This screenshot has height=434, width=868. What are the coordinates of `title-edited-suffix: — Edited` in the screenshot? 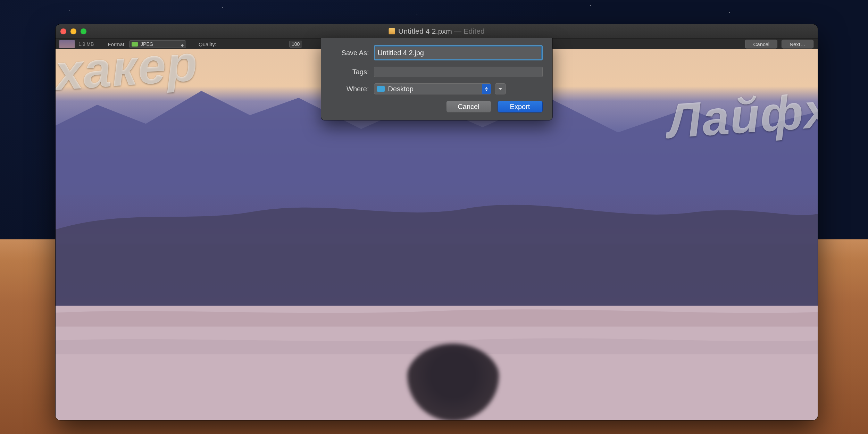 It's located at (468, 31).